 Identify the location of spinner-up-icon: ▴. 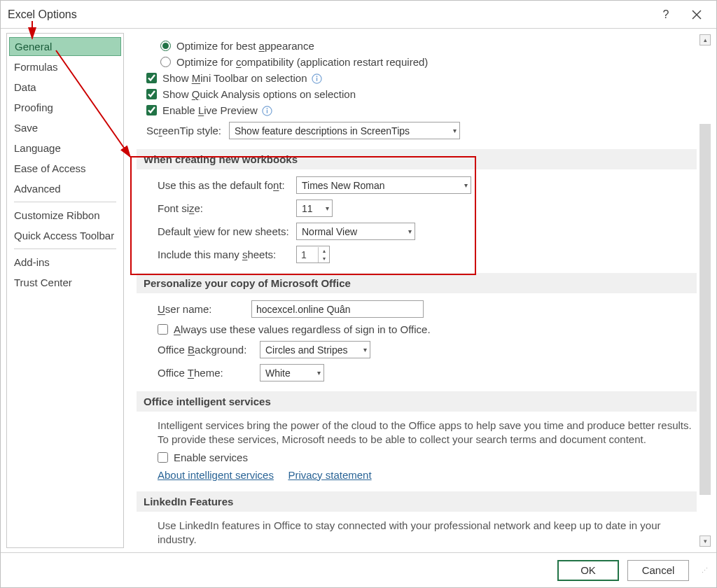
(323, 251).